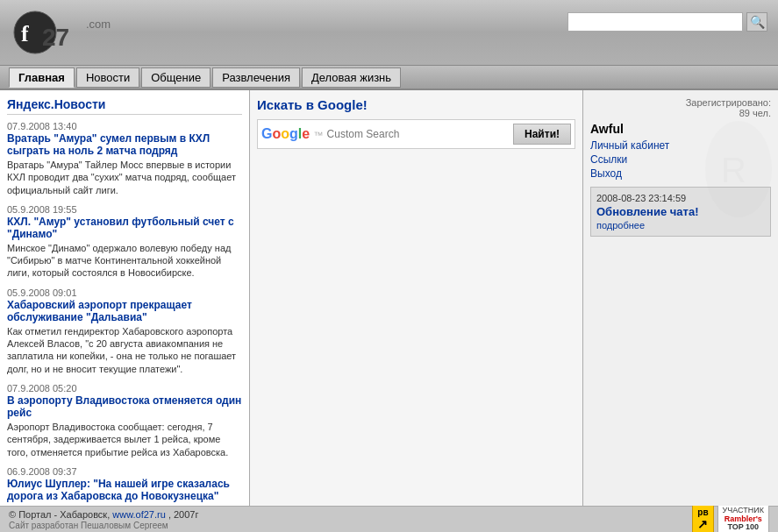  What do you see at coordinates (125, 505) in the screenshot?
I see `news-text-5: Главный тренер рижского "Динамо" Юлиус Ш…` at bounding box center [125, 505].